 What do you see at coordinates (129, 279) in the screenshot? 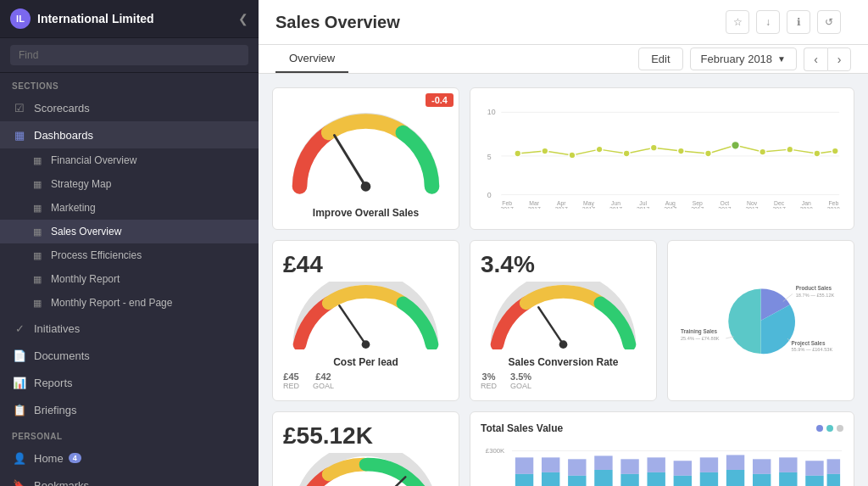
I see `subnav-monthly-report: ▦ Monthly Report` at bounding box center [129, 279].